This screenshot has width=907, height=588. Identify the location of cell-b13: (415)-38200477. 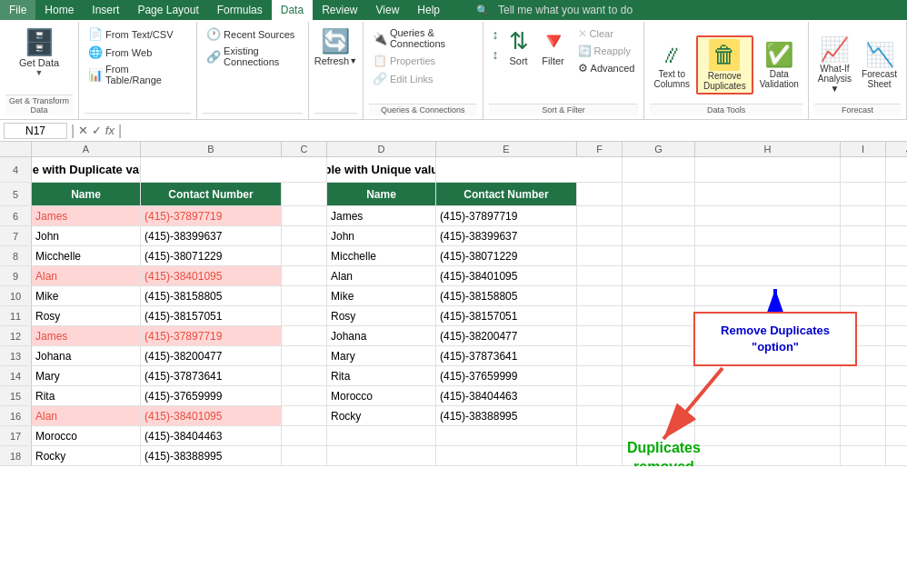
(211, 356).